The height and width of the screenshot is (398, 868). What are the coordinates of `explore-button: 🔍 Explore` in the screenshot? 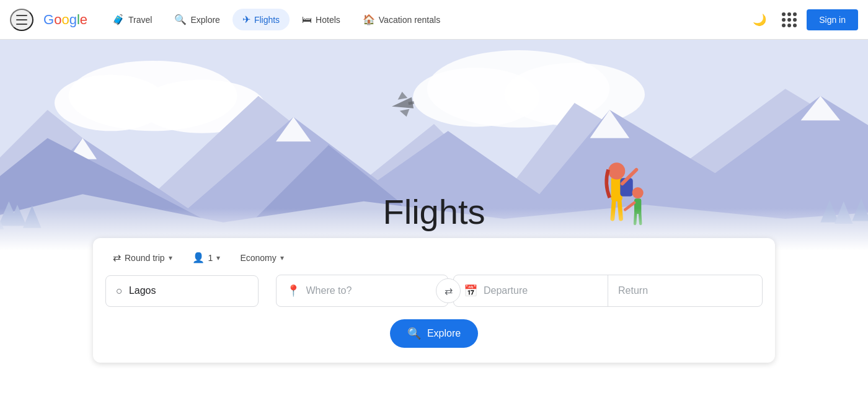 It's located at (434, 334).